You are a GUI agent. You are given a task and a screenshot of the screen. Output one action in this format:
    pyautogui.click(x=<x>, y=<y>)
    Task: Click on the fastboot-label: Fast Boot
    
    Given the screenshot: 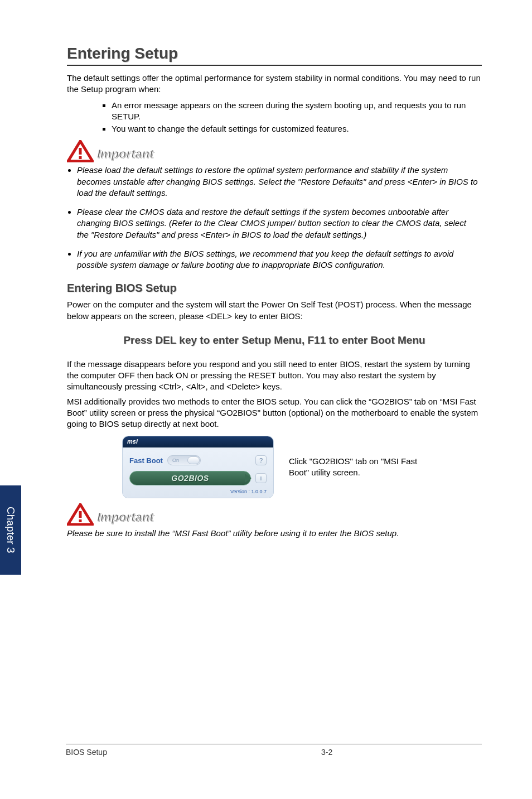 What is the action you would take?
    pyautogui.click(x=146, y=461)
    